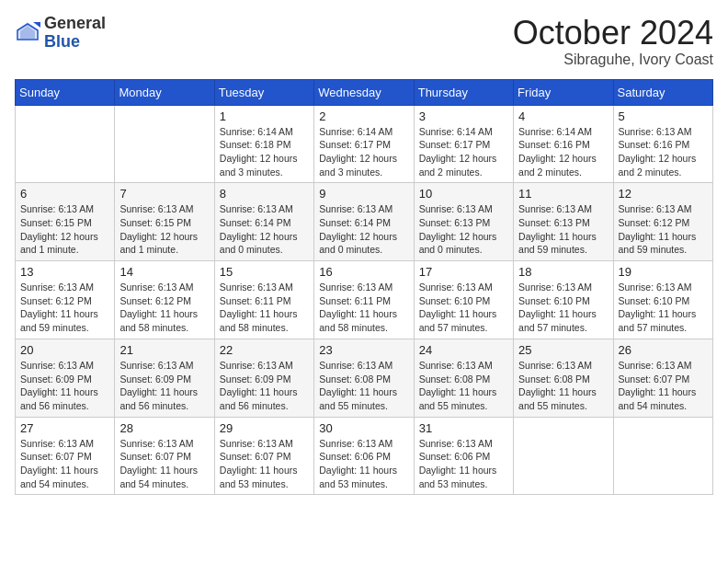 This screenshot has height=563, width=728. I want to click on day-detail: Sunrise: 6:13 AM Sunset: 6:11 PM Dayligh…, so click(265, 307).